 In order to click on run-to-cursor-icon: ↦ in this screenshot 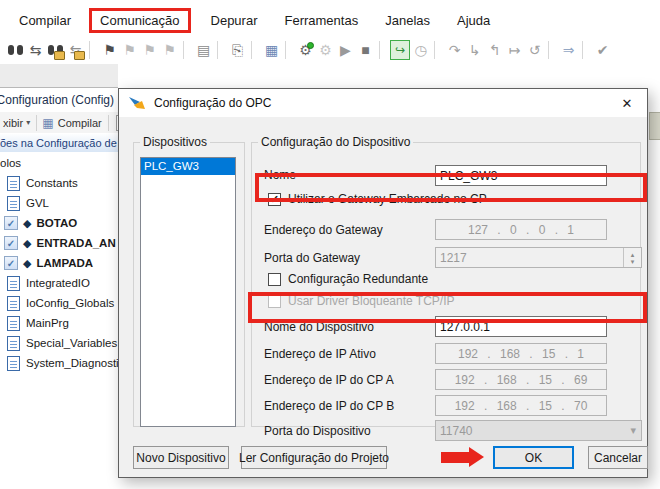, I will do `click(514, 50)`.